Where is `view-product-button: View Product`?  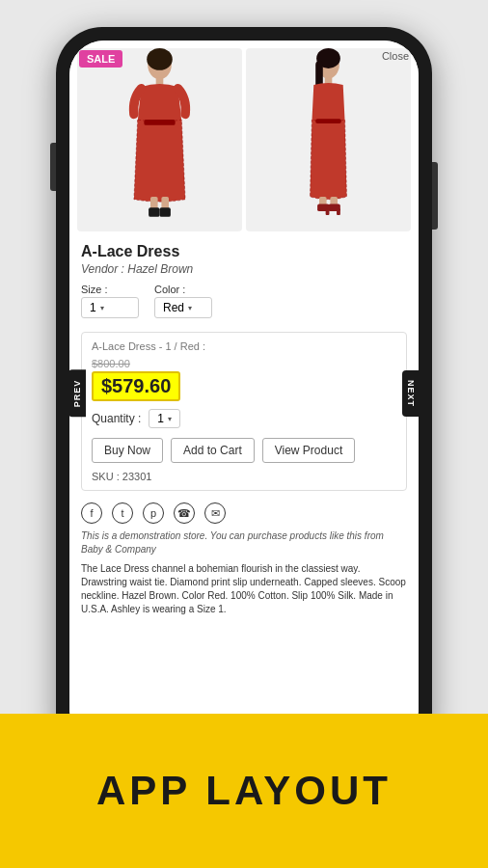
view-product-button: View Product is located at coordinates (309, 450).